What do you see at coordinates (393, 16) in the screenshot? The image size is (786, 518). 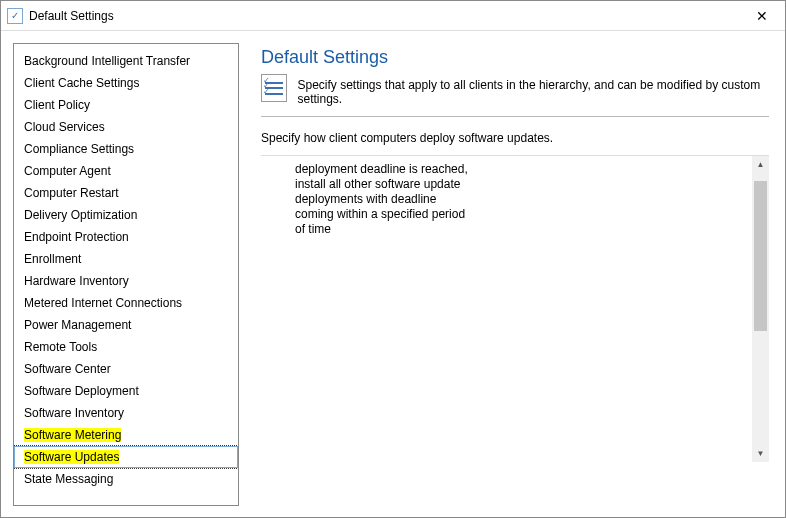 I see `titlebar: ✓ Default Settings ✕` at bounding box center [393, 16].